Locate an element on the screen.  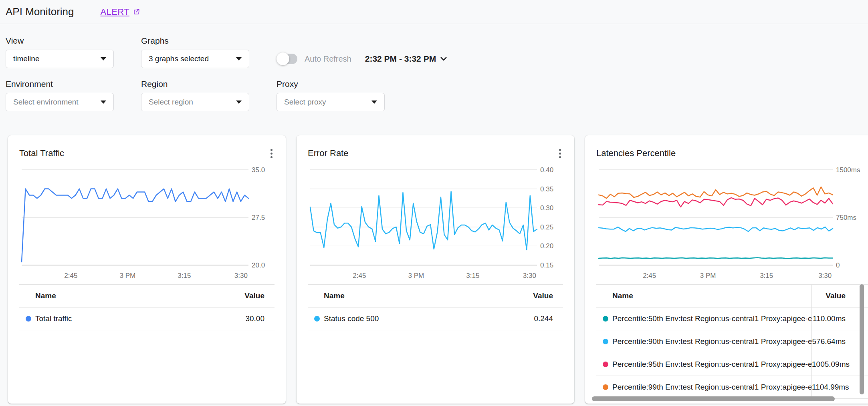
error-rate-chart: 0.150.200.250.300.350.402:453 PM3:153:30 is located at coordinates (435, 223).